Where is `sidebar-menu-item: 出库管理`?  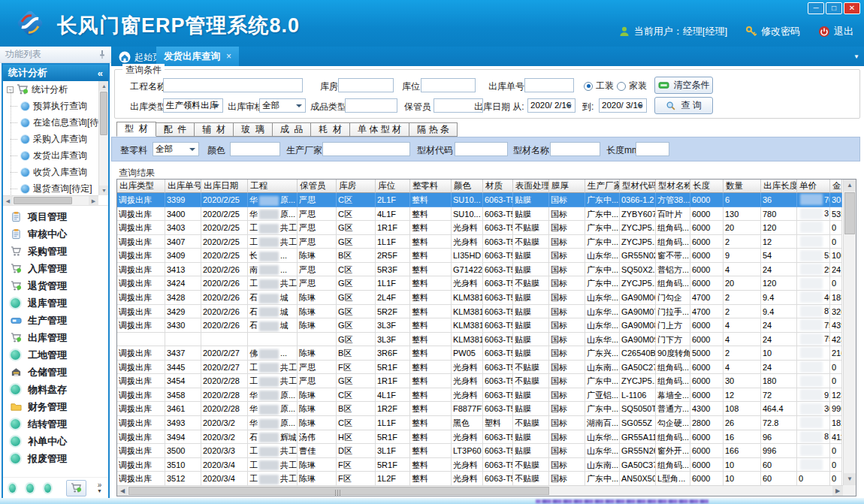 sidebar-menu-item: 出库管理 is located at coordinates (56, 338).